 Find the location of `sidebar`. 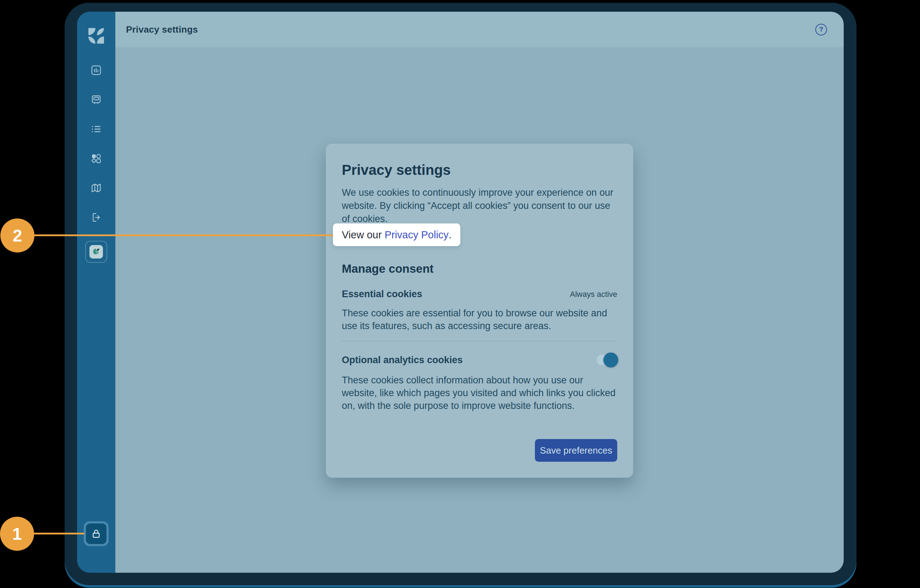

sidebar is located at coordinates (96, 292).